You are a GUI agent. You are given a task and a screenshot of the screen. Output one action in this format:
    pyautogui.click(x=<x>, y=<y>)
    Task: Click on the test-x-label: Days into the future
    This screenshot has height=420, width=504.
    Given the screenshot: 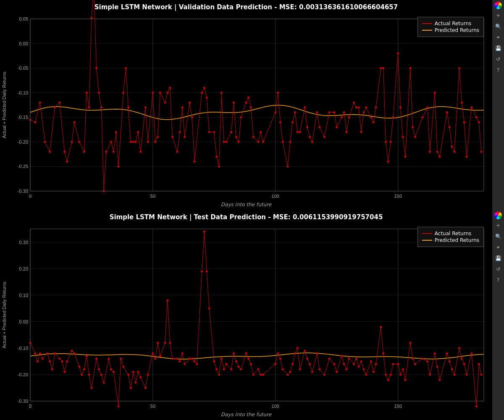 What is the action you would take?
    pyautogui.click(x=246, y=415)
    